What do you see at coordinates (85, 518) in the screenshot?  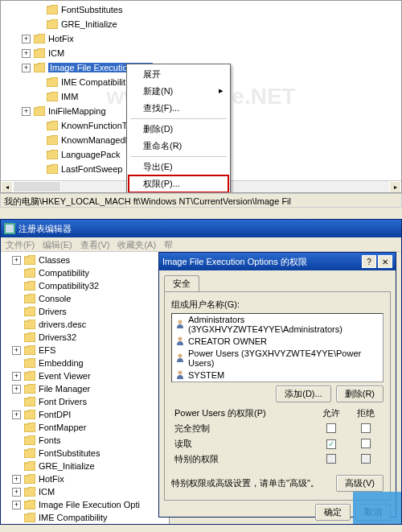 I see `tree-item: IME Compatibility` at bounding box center [85, 518].